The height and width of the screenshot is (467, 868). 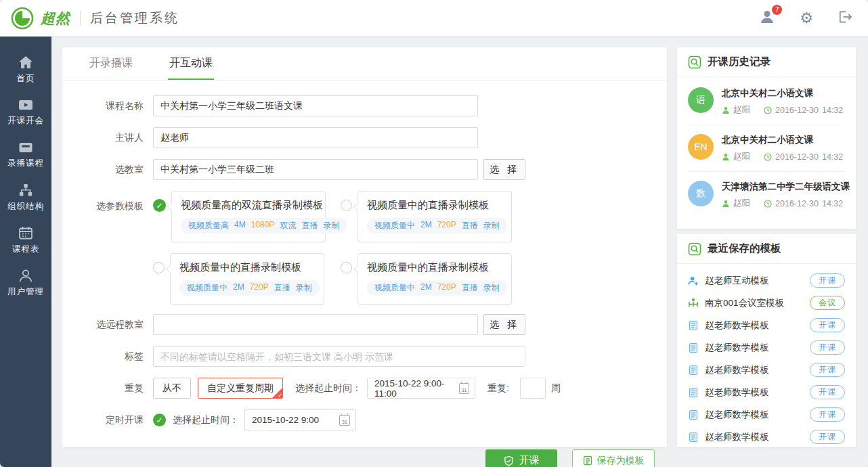 I want to click on scheduled-time-label: 选择起止时间：, so click(x=206, y=420).